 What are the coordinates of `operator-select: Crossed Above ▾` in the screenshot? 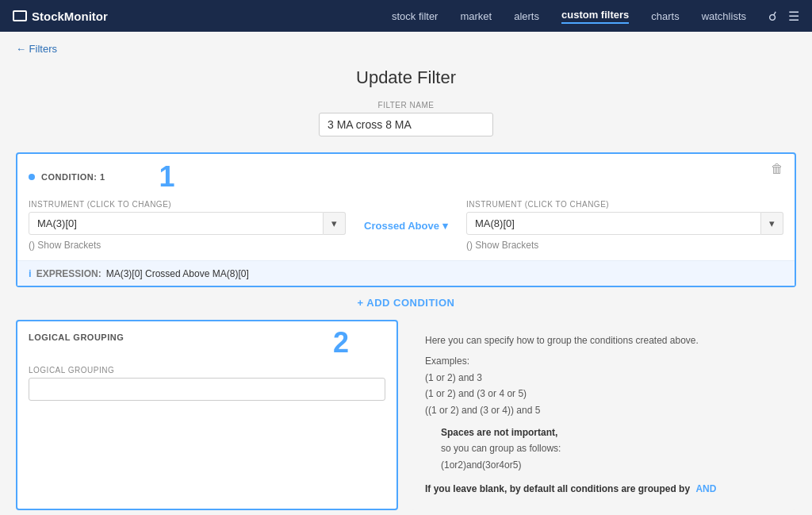 It's located at (406, 225).